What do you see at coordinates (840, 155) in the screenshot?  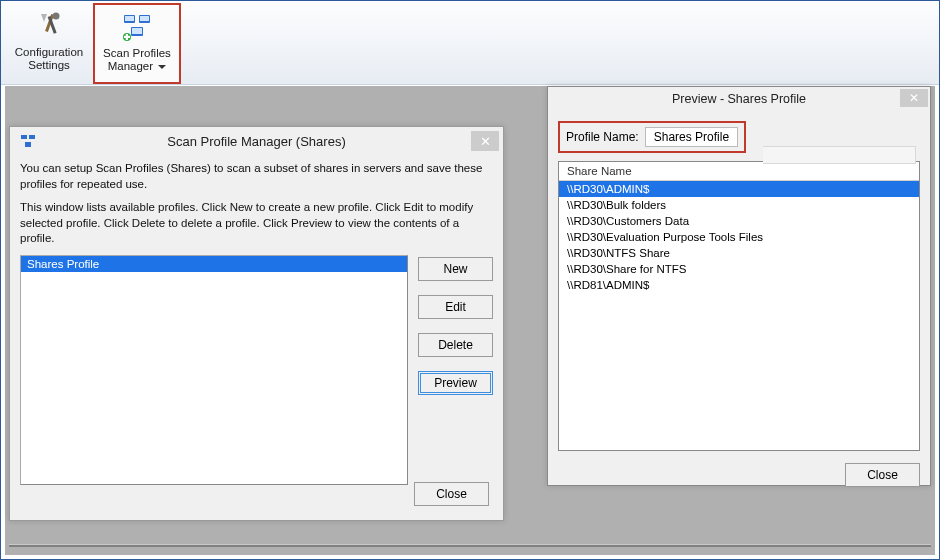 I see `profile-name-extension` at bounding box center [840, 155].